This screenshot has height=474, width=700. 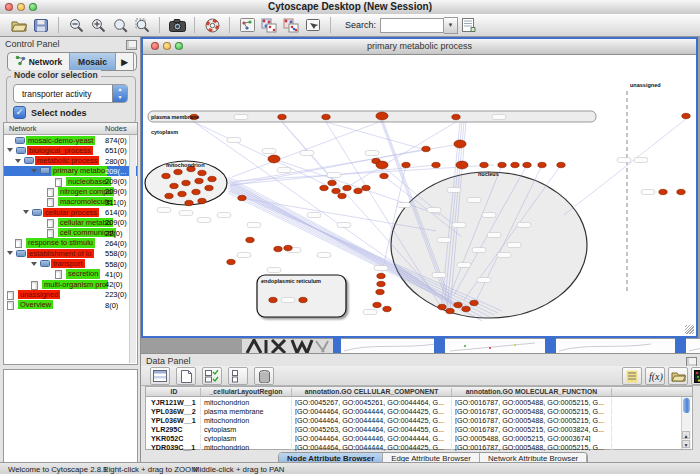 I want to click on tab-network: Network, so click(x=39, y=62).